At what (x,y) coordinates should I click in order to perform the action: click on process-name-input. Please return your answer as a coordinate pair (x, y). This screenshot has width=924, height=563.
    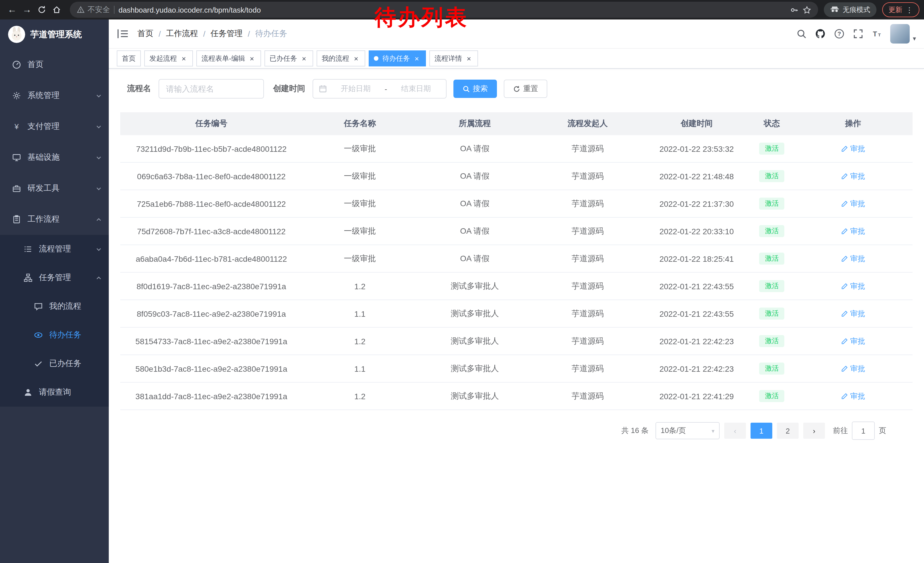
    Looking at the image, I should click on (212, 89).